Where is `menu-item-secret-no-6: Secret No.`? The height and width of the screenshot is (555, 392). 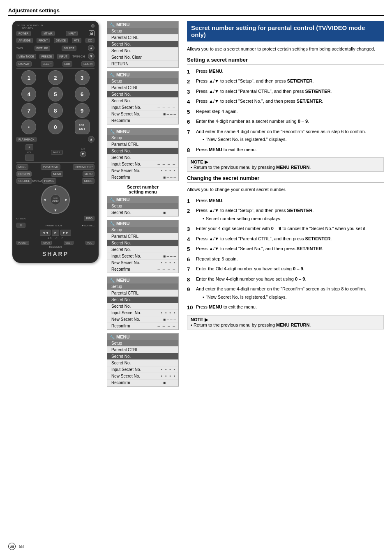
menu-item-secret-no-6: Secret No. is located at coordinates (143, 300).